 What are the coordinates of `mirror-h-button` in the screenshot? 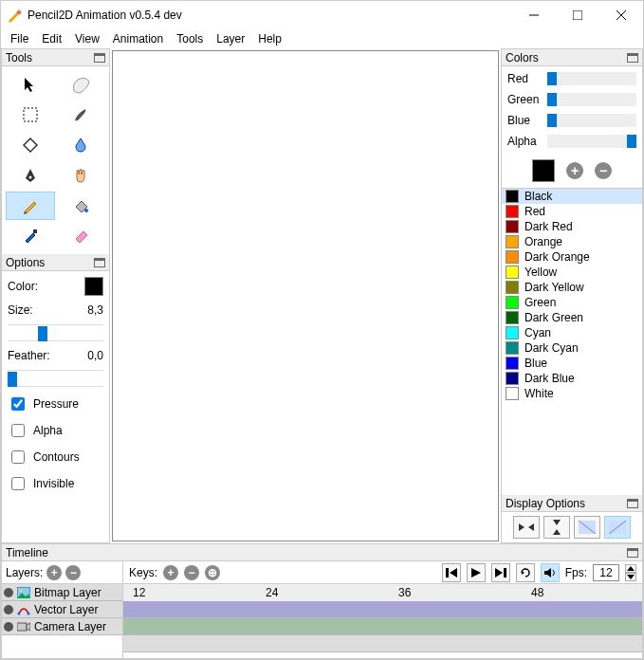 It's located at (526, 527).